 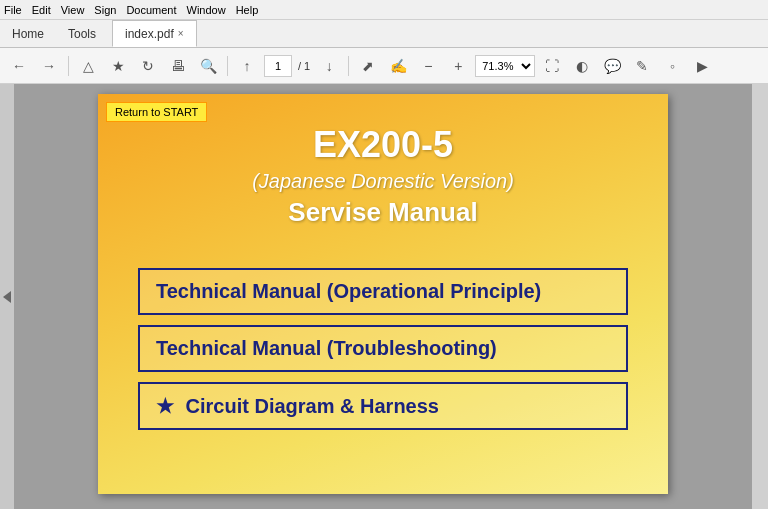 What do you see at coordinates (247, 66) in the screenshot?
I see `prev-page-button: ↑` at bounding box center [247, 66].